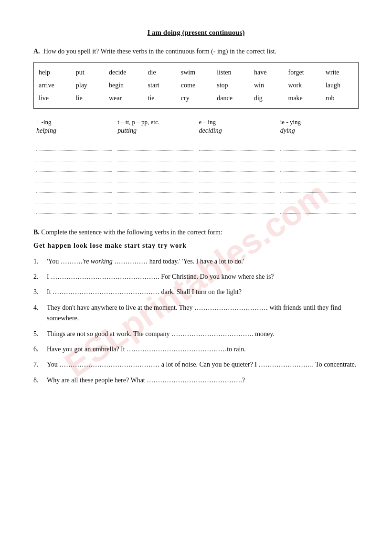 The height and width of the screenshot is (558, 392). Describe the element at coordinates (237, 128) in the screenshot. I see `category-e-ing: e – ing deciding` at that location.